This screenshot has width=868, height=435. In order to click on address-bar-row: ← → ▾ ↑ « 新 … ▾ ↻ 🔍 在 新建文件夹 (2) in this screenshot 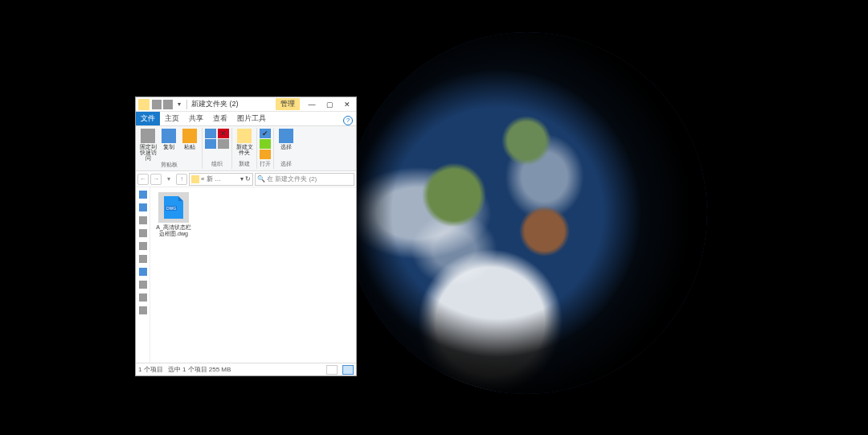, I will do `click(246, 179)`.